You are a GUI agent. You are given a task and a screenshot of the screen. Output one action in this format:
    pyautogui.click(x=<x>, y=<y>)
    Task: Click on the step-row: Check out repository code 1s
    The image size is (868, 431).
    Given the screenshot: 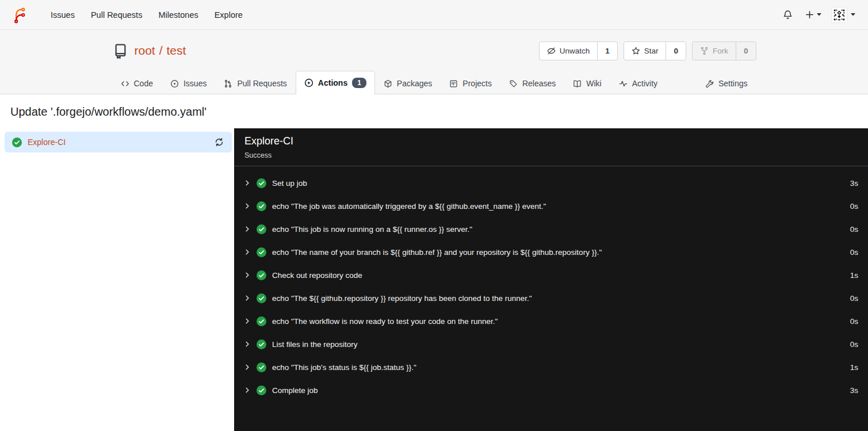 What is the action you would take?
    pyautogui.click(x=551, y=275)
    